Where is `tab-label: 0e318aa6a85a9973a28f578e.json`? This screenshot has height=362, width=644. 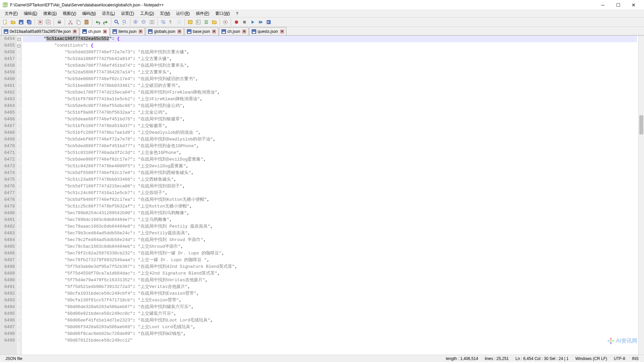
tab-label: 0e318aa6a85a9973a28f578e.json is located at coordinates (40, 32).